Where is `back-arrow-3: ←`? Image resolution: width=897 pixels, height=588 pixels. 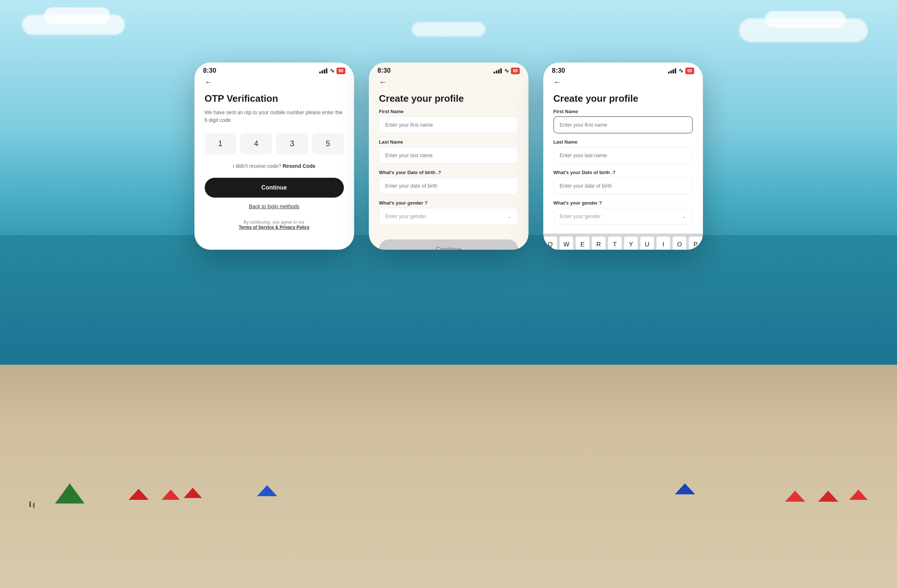 back-arrow-3: ← is located at coordinates (623, 82).